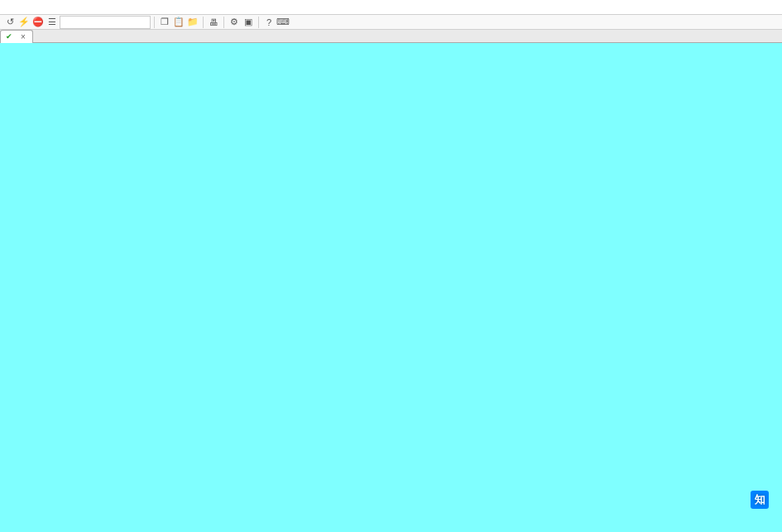 The image size is (782, 532). What do you see at coordinates (24, 22) in the screenshot?
I see `lightning-icon: ⚡` at bounding box center [24, 22].